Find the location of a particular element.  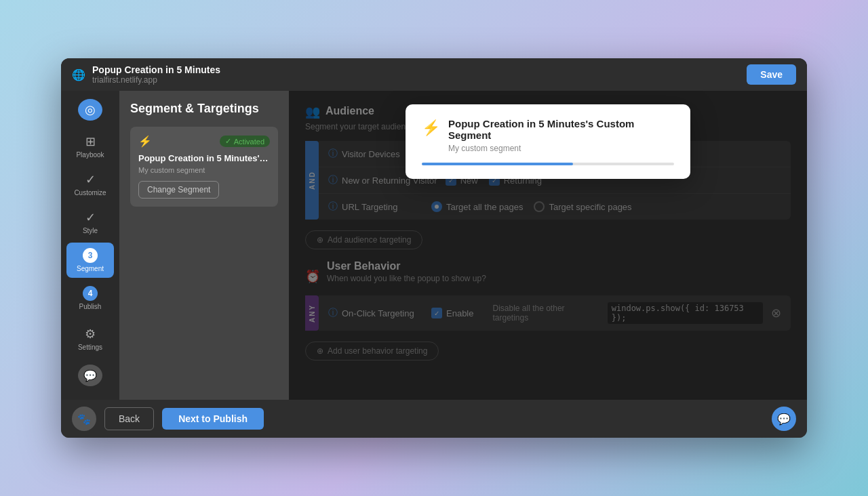

sidebar-label-playbook: Playbook is located at coordinates (90, 154).